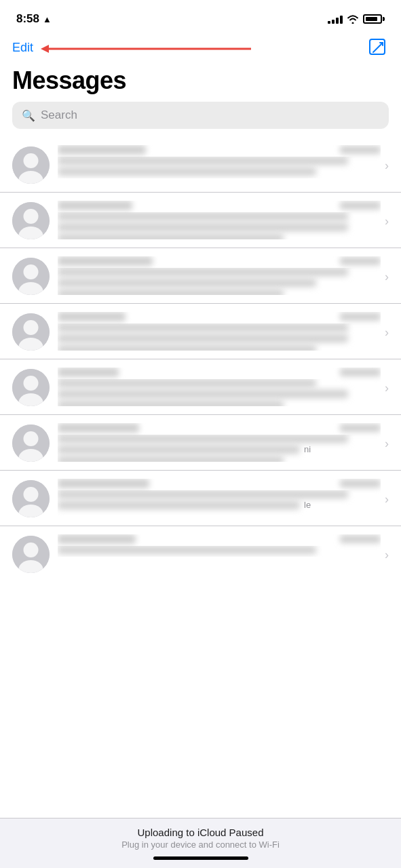  Describe the element at coordinates (356, 19) in the screenshot. I see `status-icons` at that location.